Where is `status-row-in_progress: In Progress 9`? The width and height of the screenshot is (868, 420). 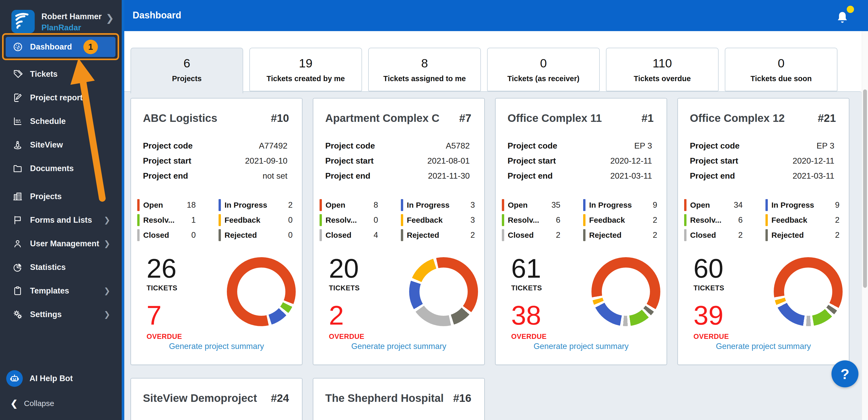
status-row-in_progress: In Progress 9 is located at coordinates (620, 205).